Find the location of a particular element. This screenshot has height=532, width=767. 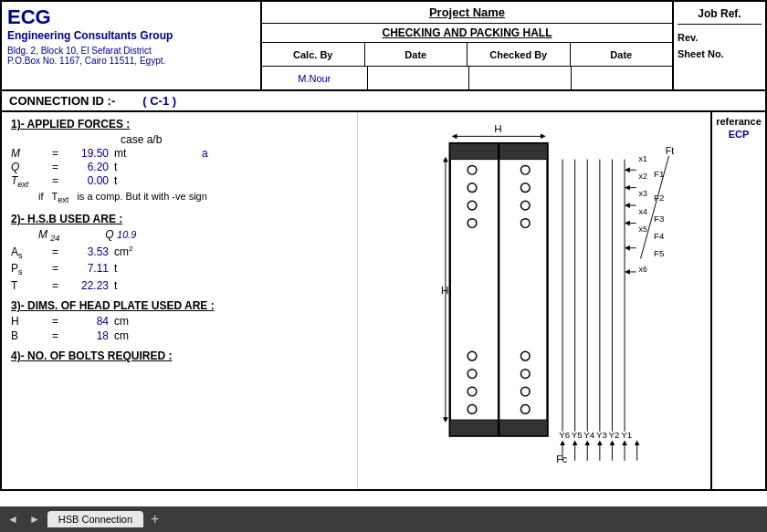

t2-unit: t is located at coordinates (128, 286).